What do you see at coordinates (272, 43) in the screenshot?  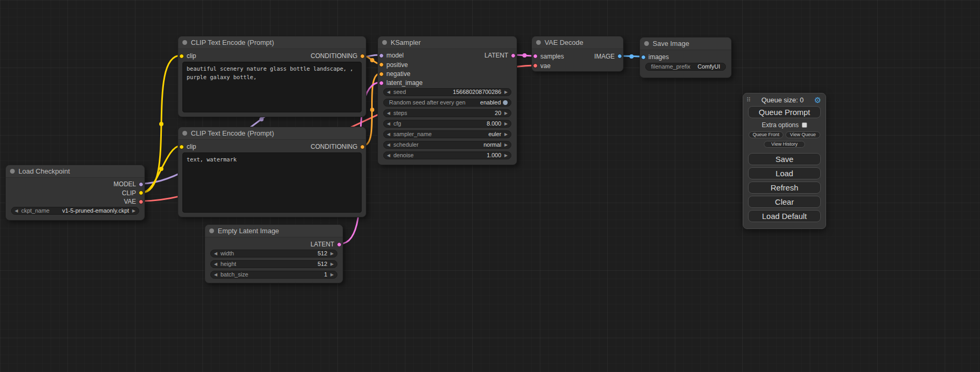 I see `node-clip-positive-titlebar: CLIP Text Encode (Prompt)` at bounding box center [272, 43].